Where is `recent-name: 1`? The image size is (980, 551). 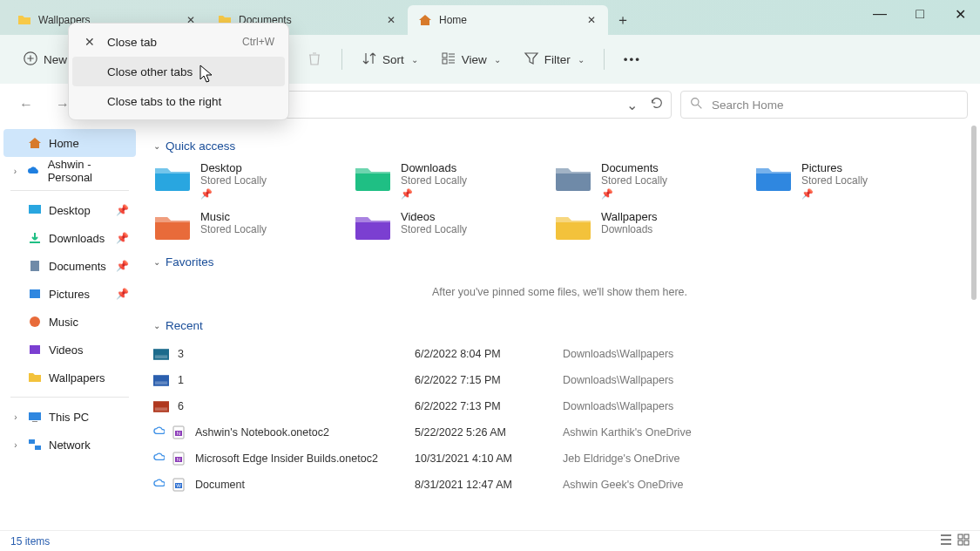 recent-name: 1 is located at coordinates (181, 380).